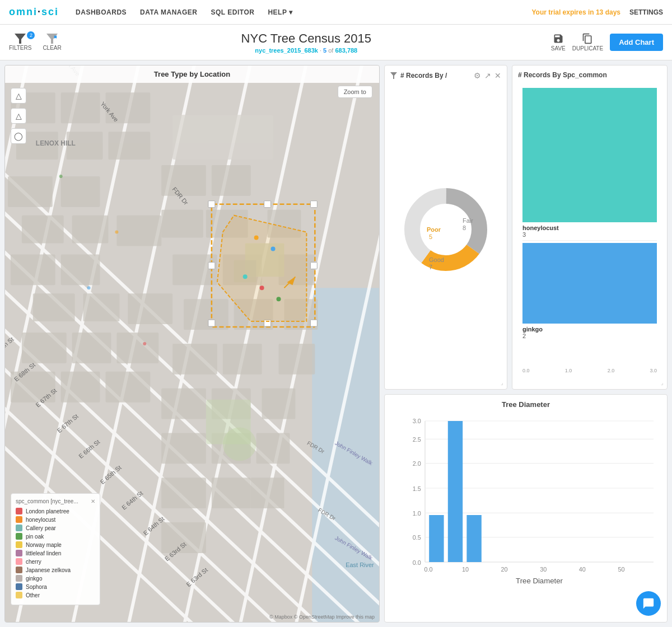 The image size is (672, 627). Describe the element at coordinates (169, 12) in the screenshot. I see `nav-data-manager: DATA MANAGER` at that location.